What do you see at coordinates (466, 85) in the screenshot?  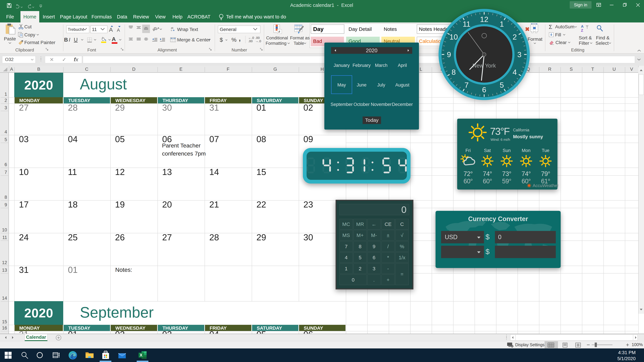 I see `svg-text: 7` at bounding box center [466, 85].